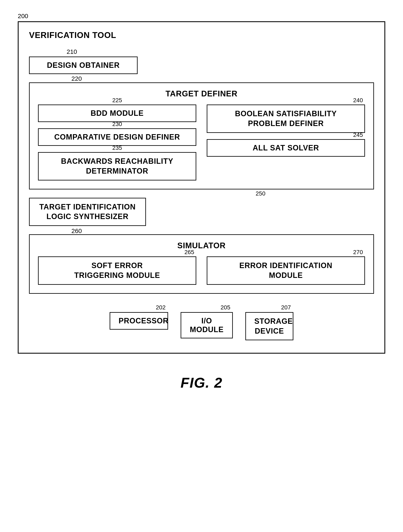  I want to click on ref-240: 240, so click(358, 100).